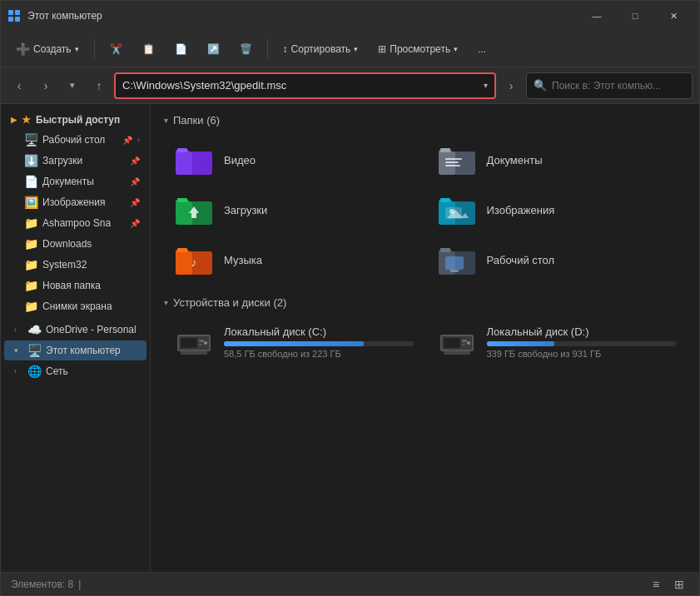  Describe the element at coordinates (19, 86) in the screenshot. I see `back-button: ‹` at that location.